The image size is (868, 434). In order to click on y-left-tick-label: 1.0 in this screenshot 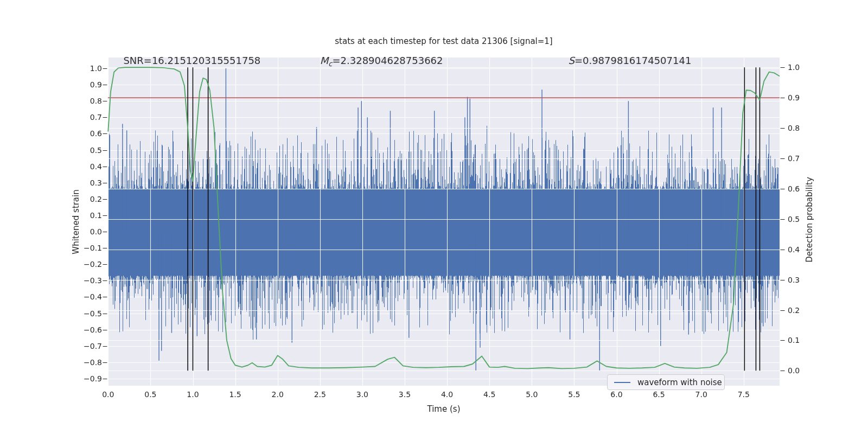, I will do `click(90, 68)`.